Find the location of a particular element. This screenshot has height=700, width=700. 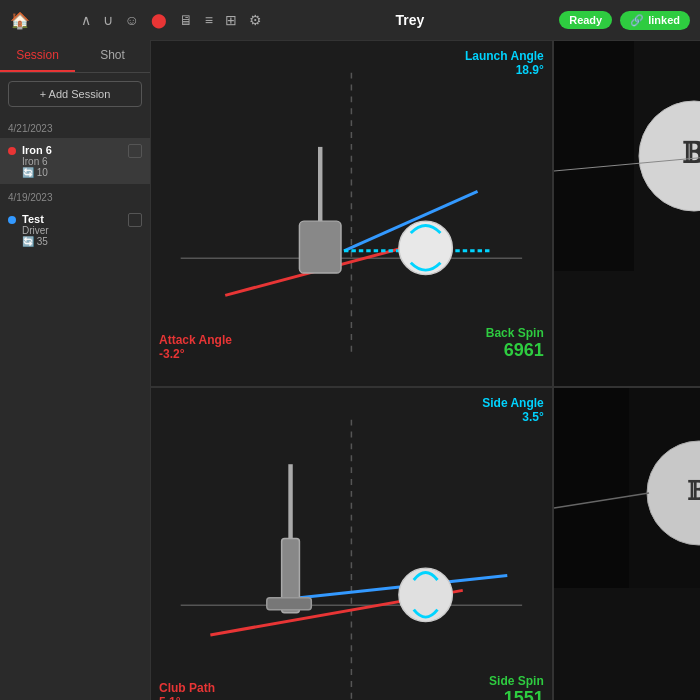

tab-shot: Shot is located at coordinates (112, 56).